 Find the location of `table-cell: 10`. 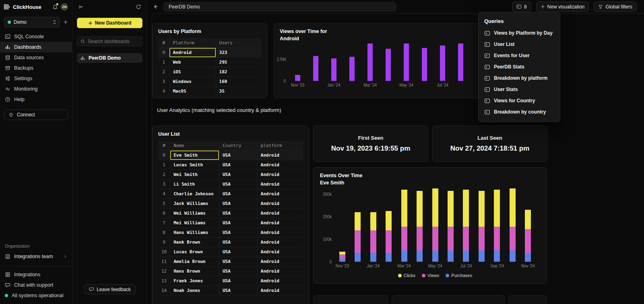

table-cell: 10 is located at coordinates (164, 252).